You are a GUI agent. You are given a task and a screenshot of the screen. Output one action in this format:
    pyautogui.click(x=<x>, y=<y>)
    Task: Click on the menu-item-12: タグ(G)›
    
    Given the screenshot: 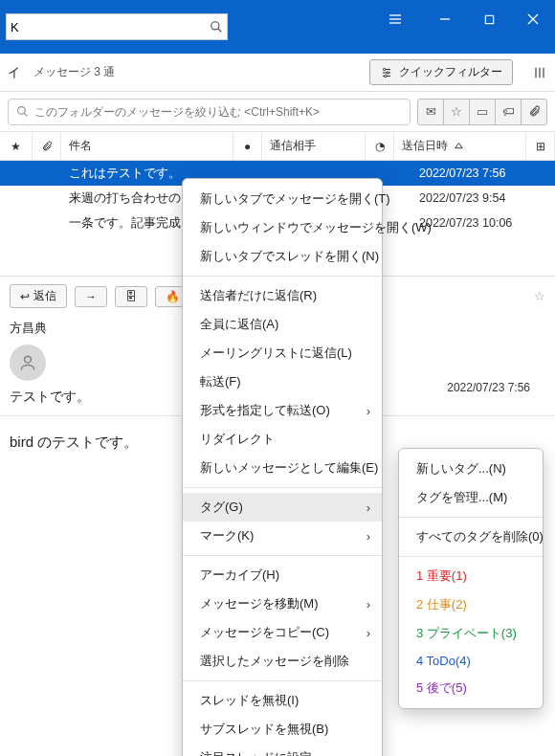 What is the action you would take?
    pyautogui.click(x=282, y=507)
    